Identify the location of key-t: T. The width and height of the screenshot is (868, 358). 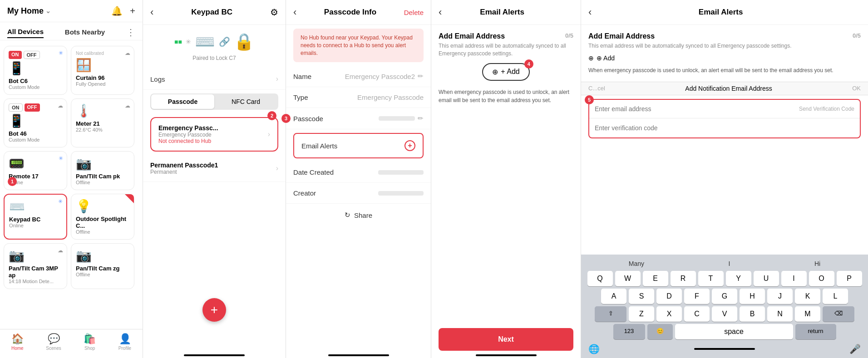
(711, 279).